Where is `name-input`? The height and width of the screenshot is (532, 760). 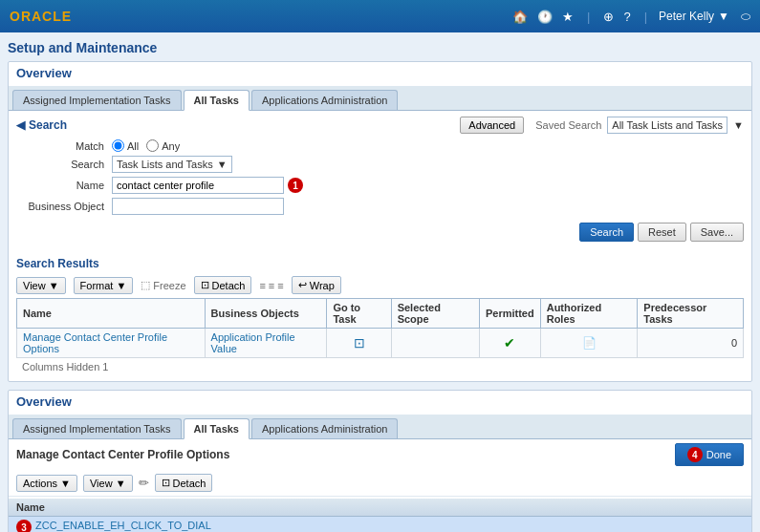 name-input is located at coordinates (198, 185).